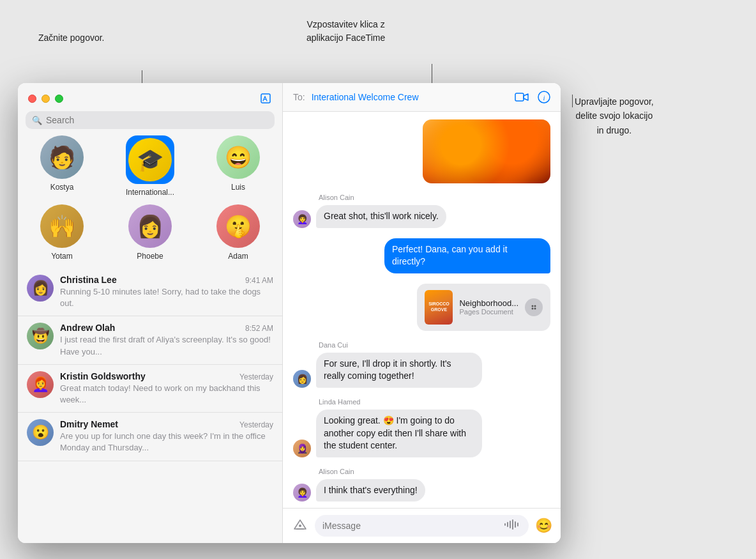 This screenshot has height=559, width=756. I want to click on to-label: To:, so click(299, 97).